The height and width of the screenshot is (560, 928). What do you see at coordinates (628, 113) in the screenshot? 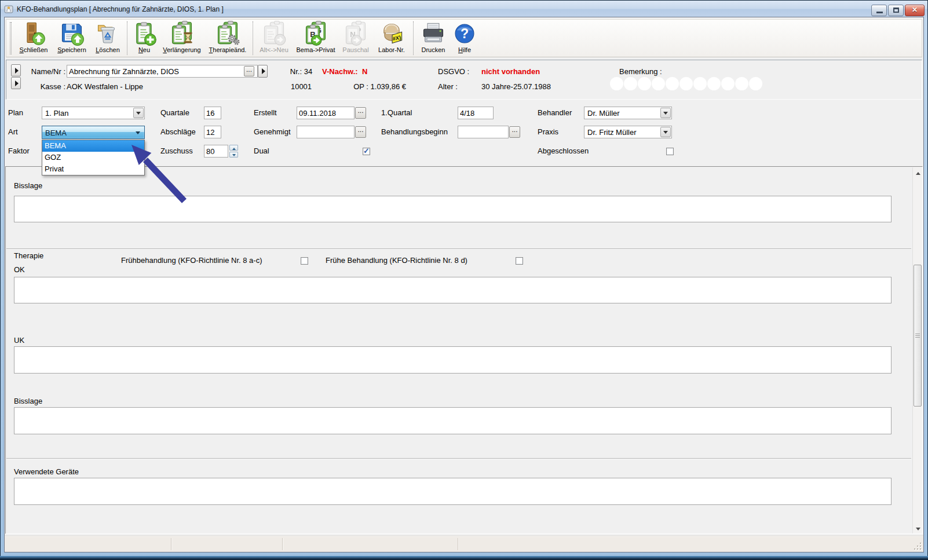
I see `behandler-combobox: Dr. Müller` at bounding box center [628, 113].